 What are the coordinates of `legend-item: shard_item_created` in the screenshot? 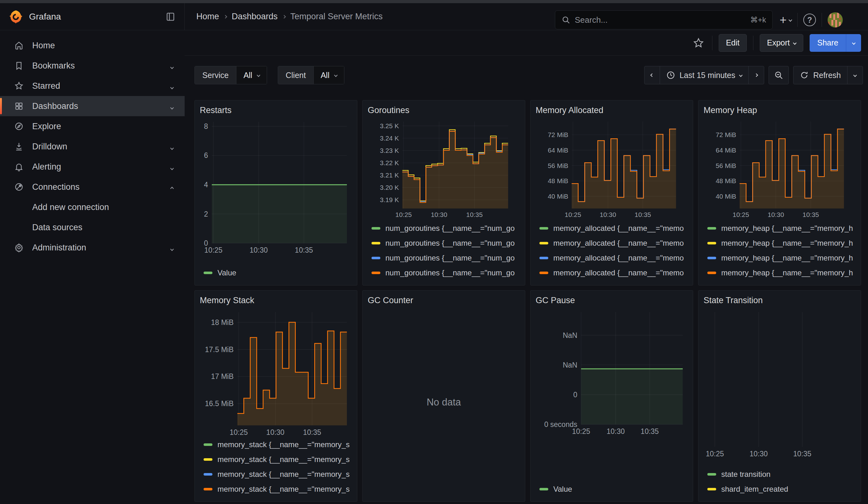 It's located at (780, 489).